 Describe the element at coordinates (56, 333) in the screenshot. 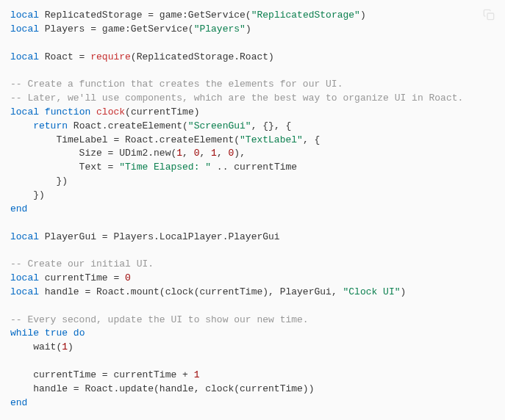

I see `boolean: true` at that location.